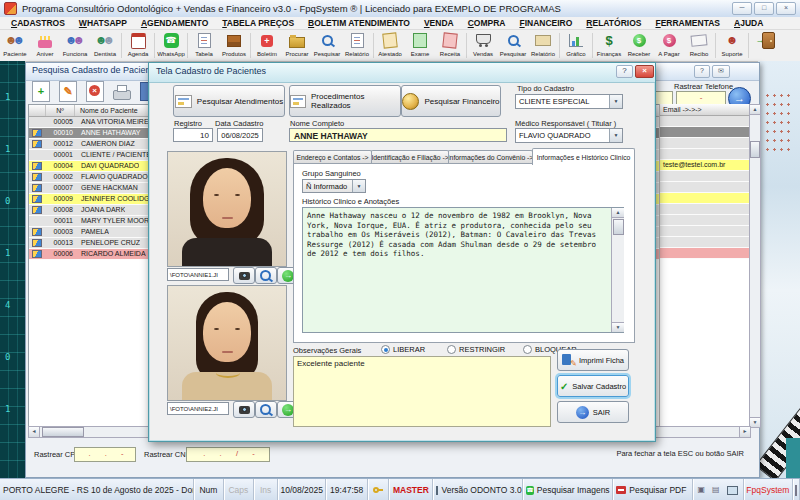  What do you see at coordinates (702, 490) in the screenshot?
I see `folder-icon: ▣` at bounding box center [702, 490].